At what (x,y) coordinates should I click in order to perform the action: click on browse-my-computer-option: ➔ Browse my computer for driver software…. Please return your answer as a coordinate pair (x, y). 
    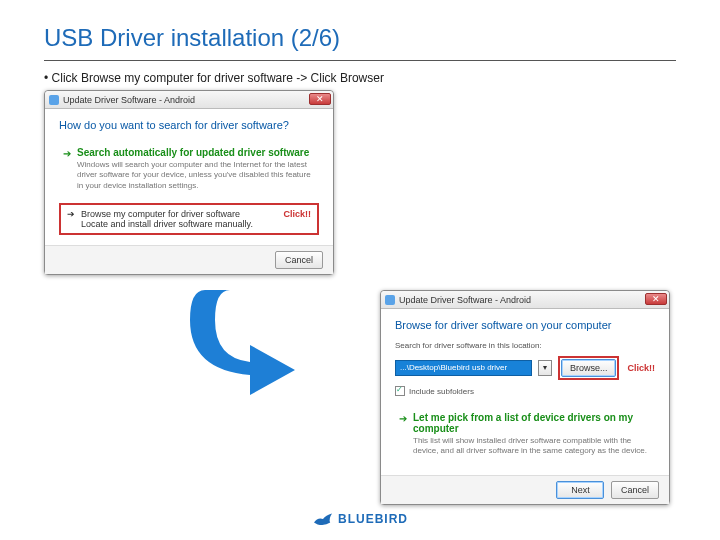
    Looking at the image, I should click on (189, 219).